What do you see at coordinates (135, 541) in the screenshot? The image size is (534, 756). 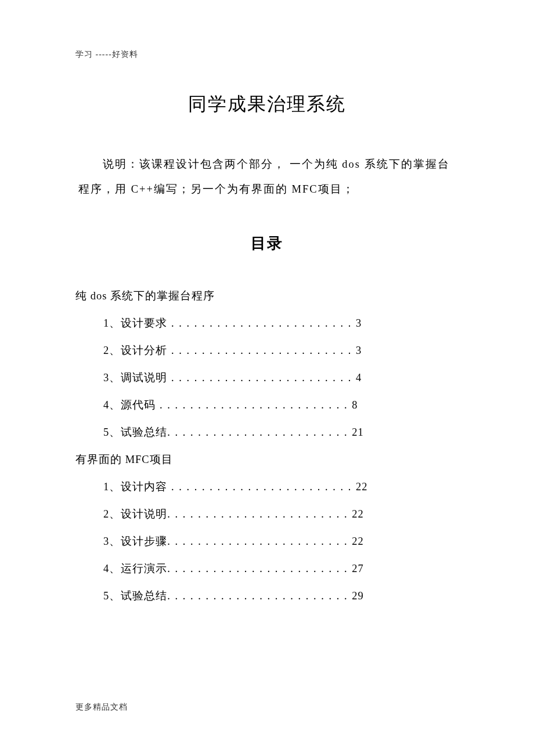 I see `toc-label: 3、设计步骤` at bounding box center [135, 541].